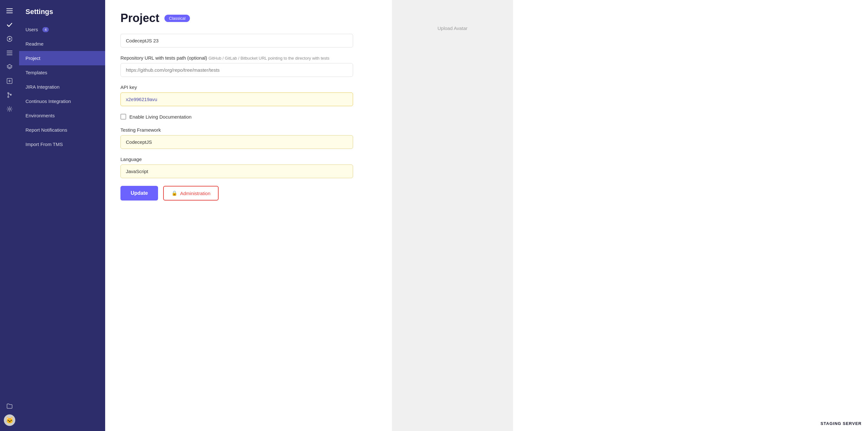 This screenshot has height=431, width=868. Describe the element at coordinates (42, 87) in the screenshot. I see `sidebar-item-label: JIRA Integration` at that location.